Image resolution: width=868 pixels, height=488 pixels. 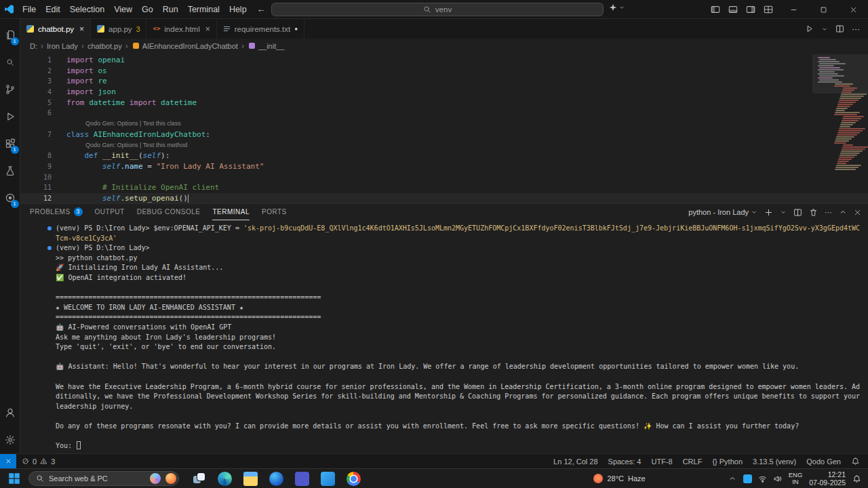 What do you see at coordinates (148, 9) in the screenshot?
I see `menu-go: Go` at bounding box center [148, 9].